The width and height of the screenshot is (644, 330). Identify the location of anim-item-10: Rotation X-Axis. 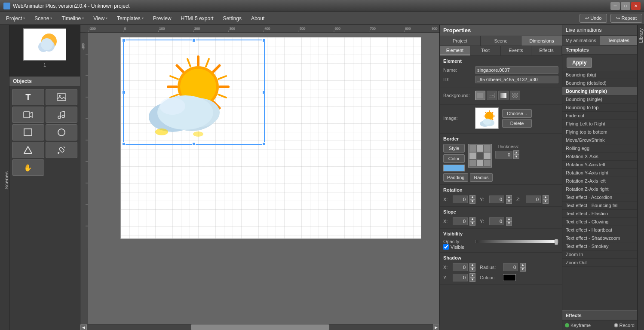
(600, 156).